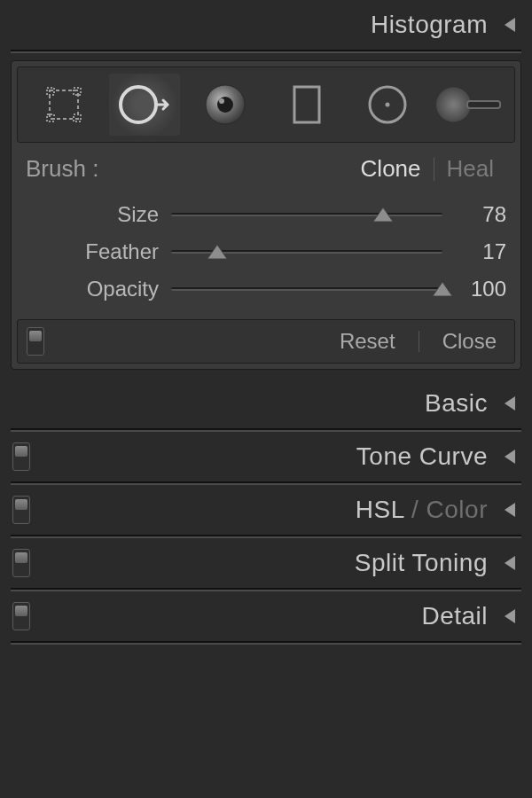 The height and width of the screenshot is (798, 532). What do you see at coordinates (307, 215) in the screenshot?
I see `slider-size-track` at bounding box center [307, 215].